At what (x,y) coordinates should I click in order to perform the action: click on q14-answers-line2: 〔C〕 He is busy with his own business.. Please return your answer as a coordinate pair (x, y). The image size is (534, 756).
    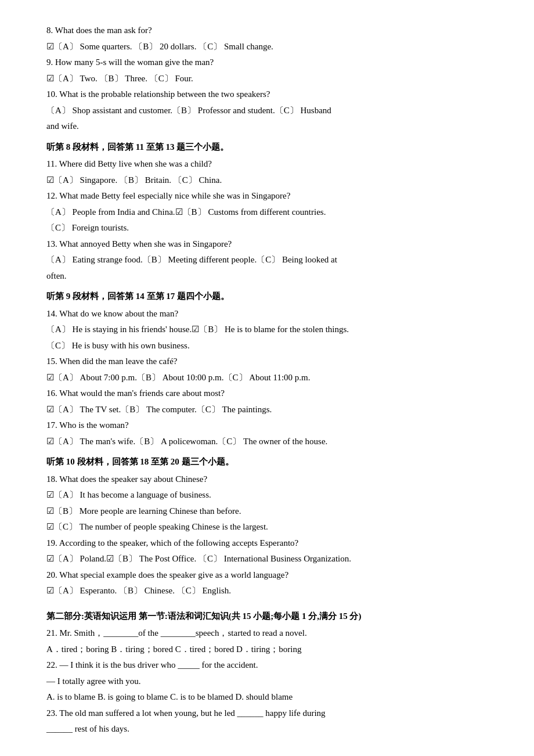
    Looking at the image, I should click on (273, 346).